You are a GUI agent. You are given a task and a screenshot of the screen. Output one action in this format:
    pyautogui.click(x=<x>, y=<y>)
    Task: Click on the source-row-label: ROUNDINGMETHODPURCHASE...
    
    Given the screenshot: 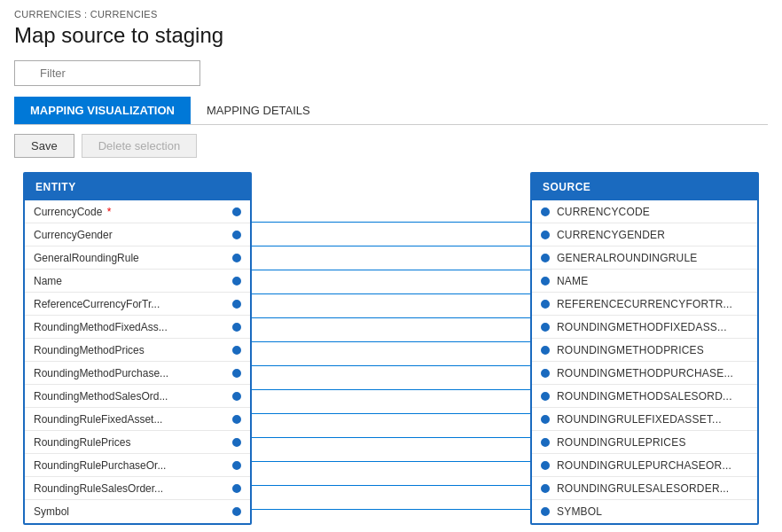 What is the action you would take?
    pyautogui.click(x=653, y=373)
    